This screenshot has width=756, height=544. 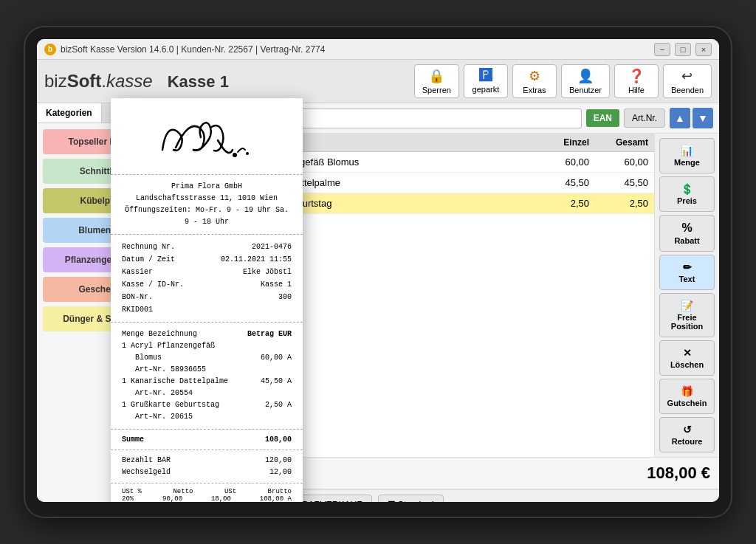 What do you see at coordinates (687, 272) in the screenshot?
I see `text-button: ✏ Text` at bounding box center [687, 272].